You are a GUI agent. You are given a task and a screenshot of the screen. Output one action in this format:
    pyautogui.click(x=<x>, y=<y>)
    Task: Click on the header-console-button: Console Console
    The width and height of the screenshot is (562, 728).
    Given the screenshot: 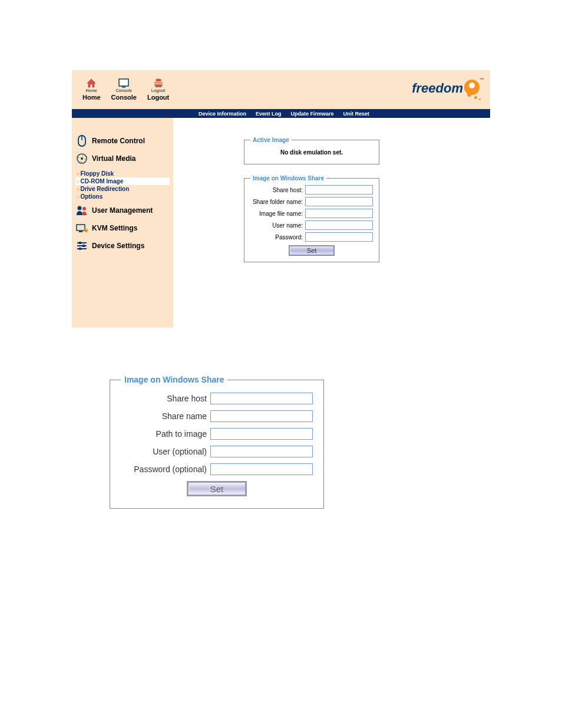 What is the action you would take?
    pyautogui.click(x=124, y=91)
    